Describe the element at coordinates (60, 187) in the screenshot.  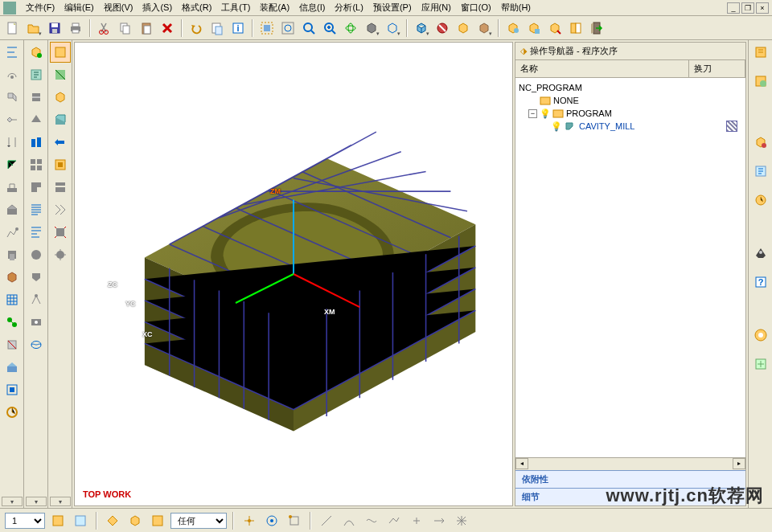
I see `vt3-g` at that location.